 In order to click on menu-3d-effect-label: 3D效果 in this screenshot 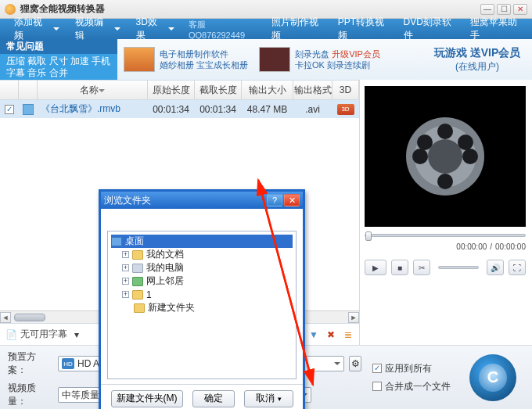, I will do `click(151, 29)`.